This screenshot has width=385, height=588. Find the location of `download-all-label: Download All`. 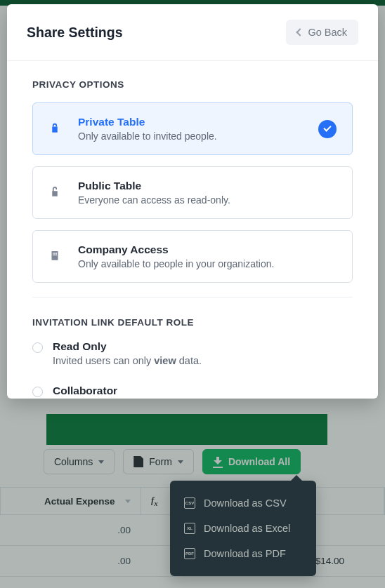

download-all-label: Download All is located at coordinates (259, 462).